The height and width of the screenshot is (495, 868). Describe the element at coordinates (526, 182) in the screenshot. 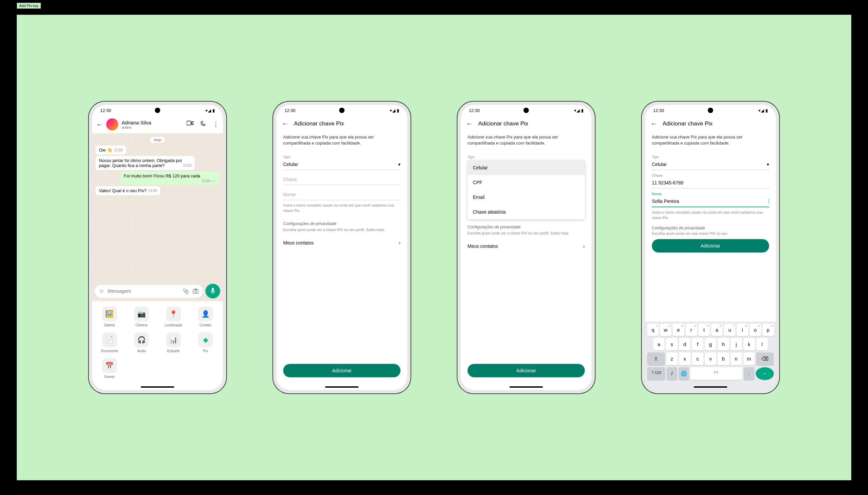

I see `dropdown-option-cpf: CPF` at that location.